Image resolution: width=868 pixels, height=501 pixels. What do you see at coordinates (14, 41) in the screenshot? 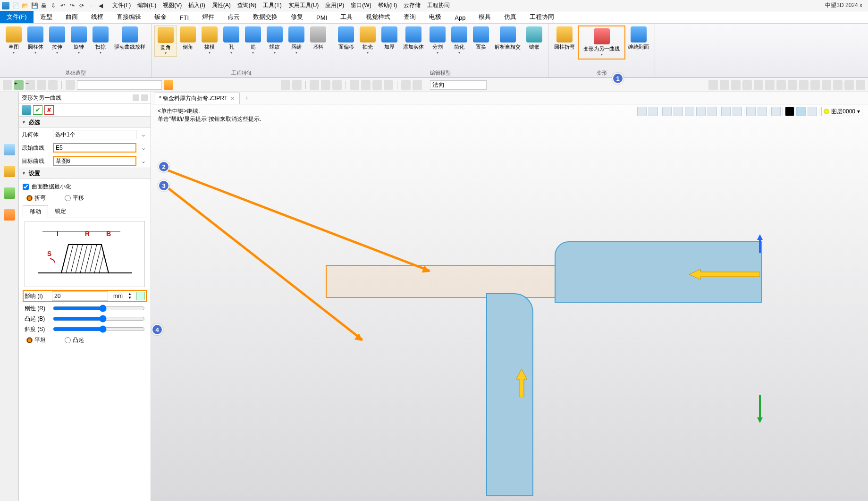
I see `sketch-button: 草图▾` at bounding box center [14, 41].